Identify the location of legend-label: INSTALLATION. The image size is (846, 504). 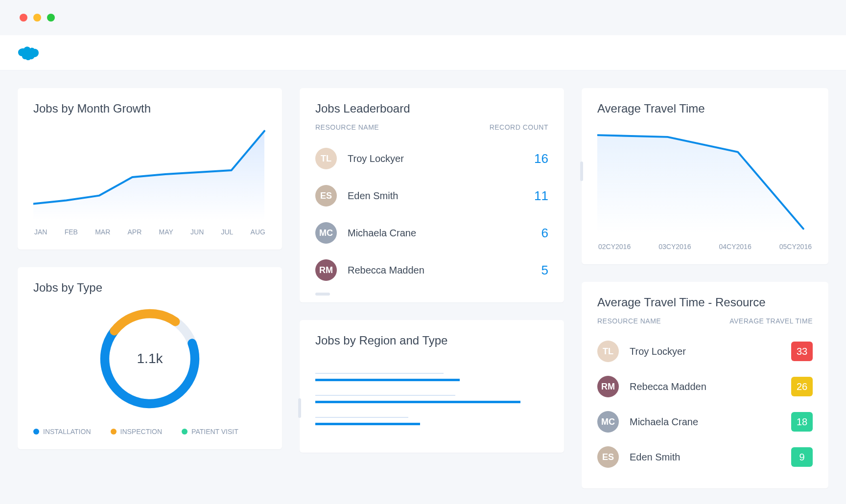
(67, 432).